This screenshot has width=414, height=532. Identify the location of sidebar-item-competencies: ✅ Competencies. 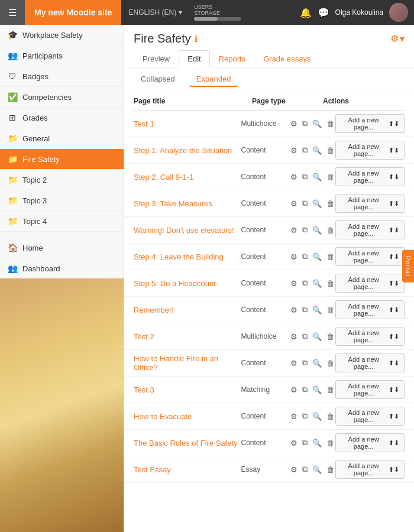
(62, 97).